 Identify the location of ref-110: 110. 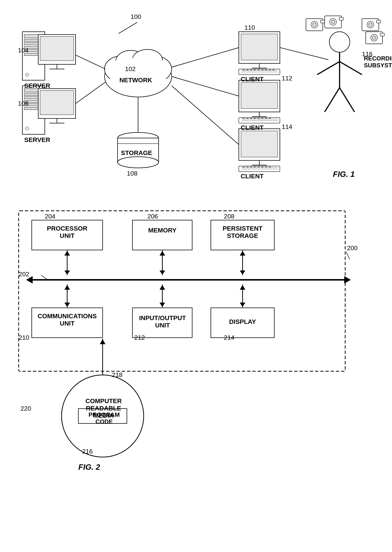
(250, 28).